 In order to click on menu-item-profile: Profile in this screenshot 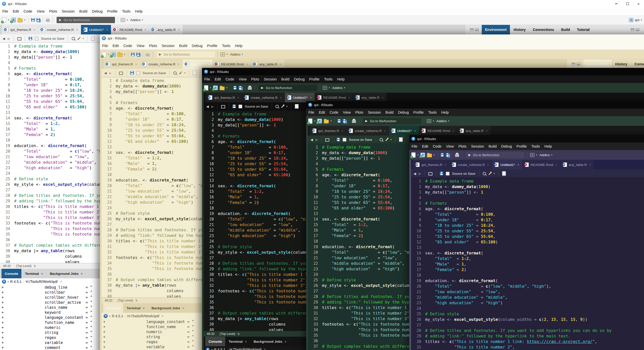, I will do `click(522, 146)`.